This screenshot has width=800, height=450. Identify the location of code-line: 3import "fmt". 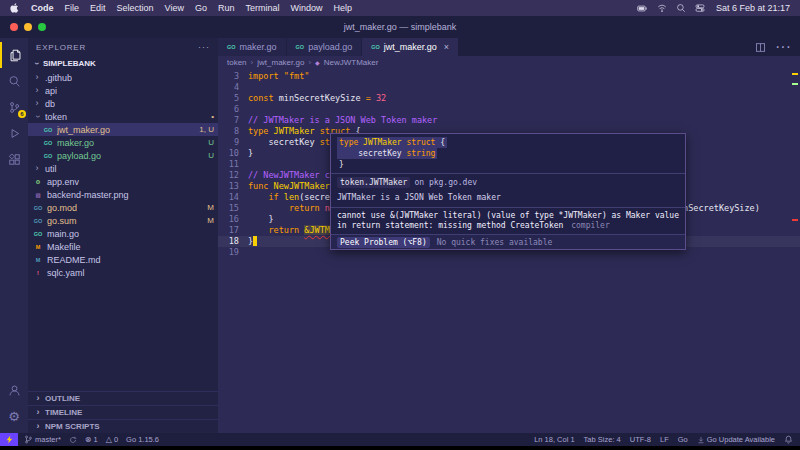
(509, 76).